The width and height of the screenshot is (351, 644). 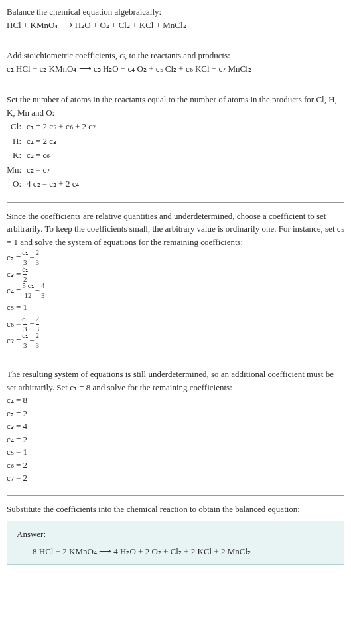 What do you see at coordinates (175, 307) in the screenshot?
I see `coeff-c5: c₅ = 1` at bounding box center [175, 307].